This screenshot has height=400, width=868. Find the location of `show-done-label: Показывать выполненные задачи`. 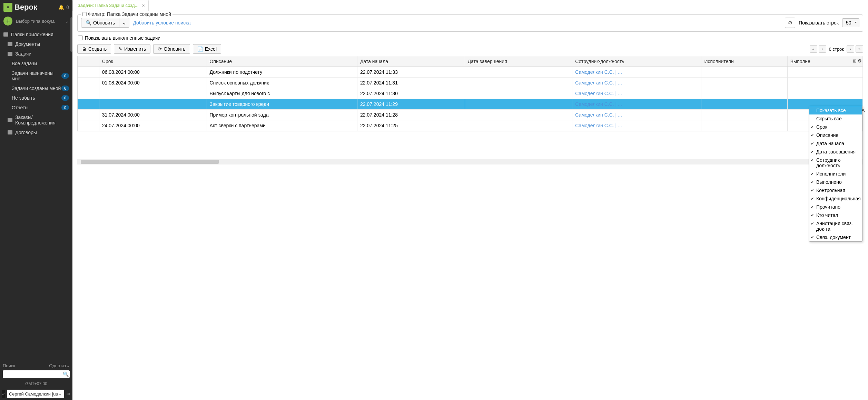

show-done-label: Показывать выполненные задачи is located at coordinates (123, 38).